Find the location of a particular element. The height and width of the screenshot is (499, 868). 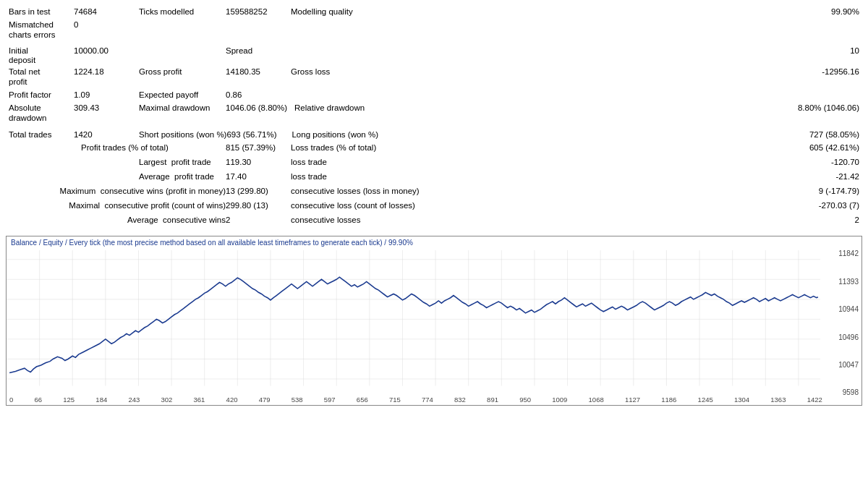

row-largest: Largest profit trade 119.30 loss trade -… is located at coordinates (434, 164).